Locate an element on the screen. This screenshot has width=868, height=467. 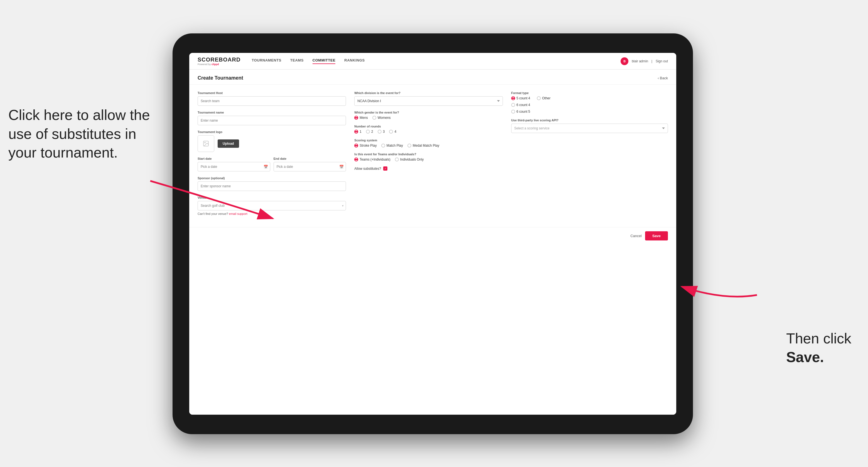
radio-match-circle is located at coordinates (383, 146).